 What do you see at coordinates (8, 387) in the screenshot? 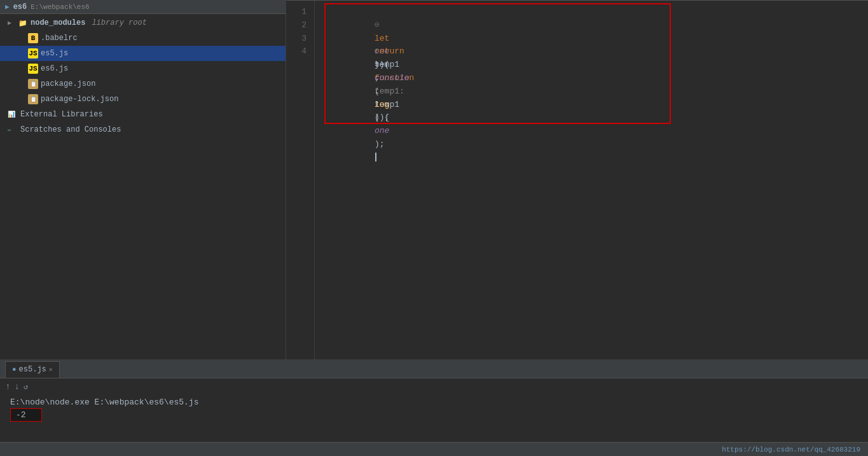
I see `up-button: ↑` at bounding box center [8, 387].